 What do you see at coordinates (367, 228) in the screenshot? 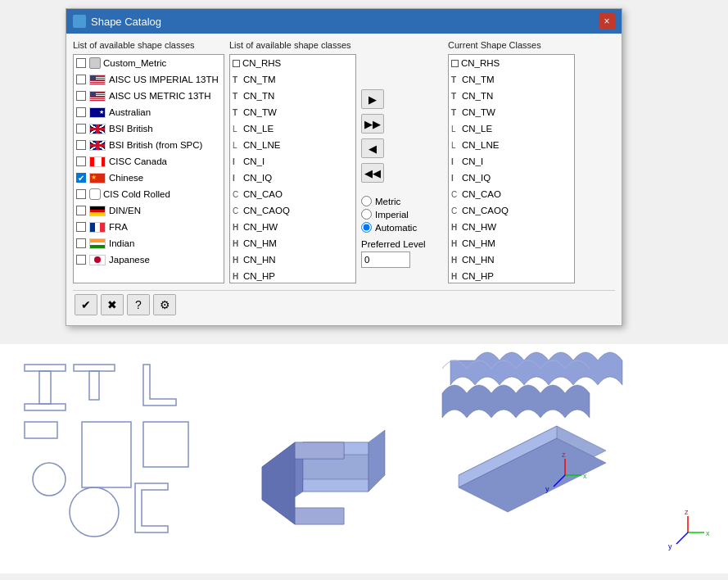
I see `automatic-radio` at bounding box center [367, 228].